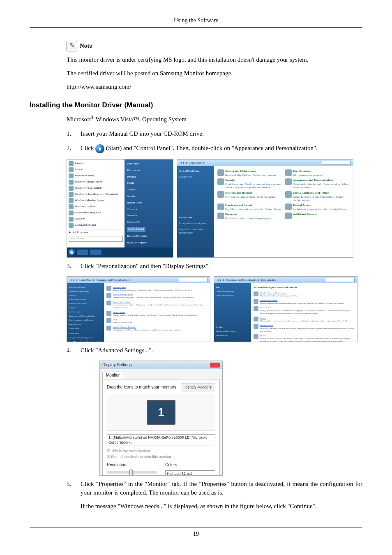 The width and height of the screenshot is (392, 555). What do you see at coordinates (86, 46) in the screenshot?
I see `note-label: Note` at bounding box center [86, 46].